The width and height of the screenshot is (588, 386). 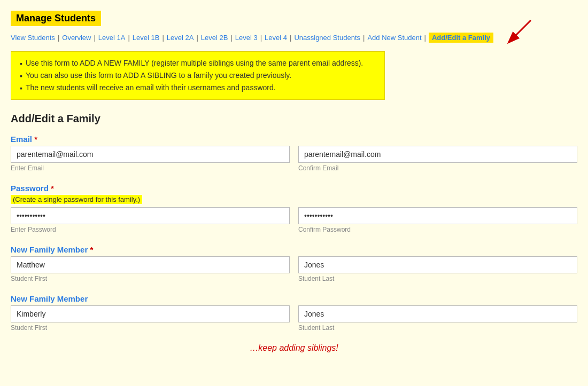 What do you see at coordinates (94, 37) in the screenshot?
I see `nav-sep-2: |` at bounding box center [94, 37].